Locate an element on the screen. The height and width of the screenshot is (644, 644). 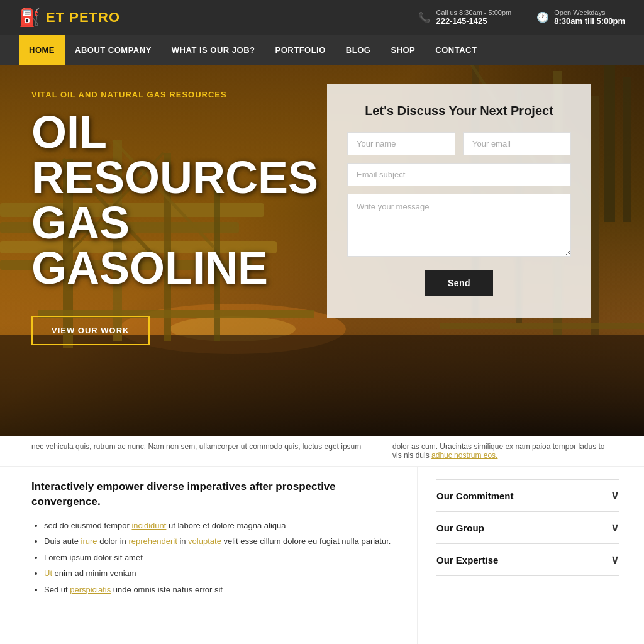
accordion-title-commitment: Our Commitment is located at coordinates (475, 496).